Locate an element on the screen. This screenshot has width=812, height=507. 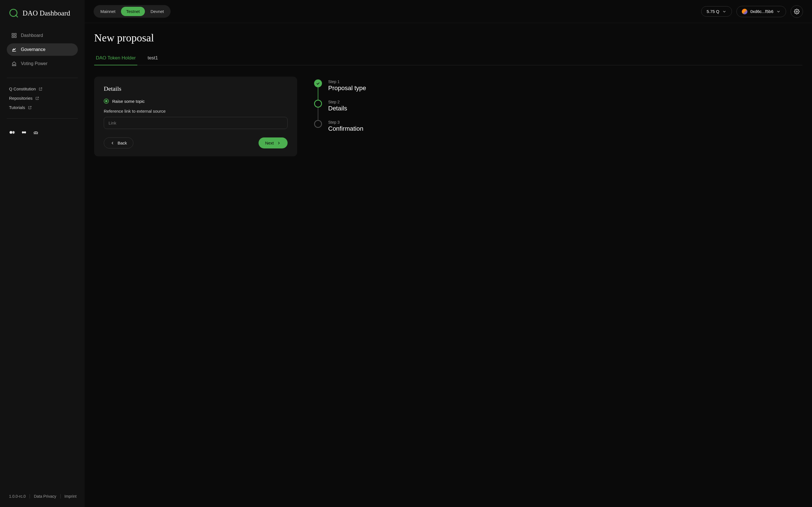
governance-icon is located at coordinates (14, 50).